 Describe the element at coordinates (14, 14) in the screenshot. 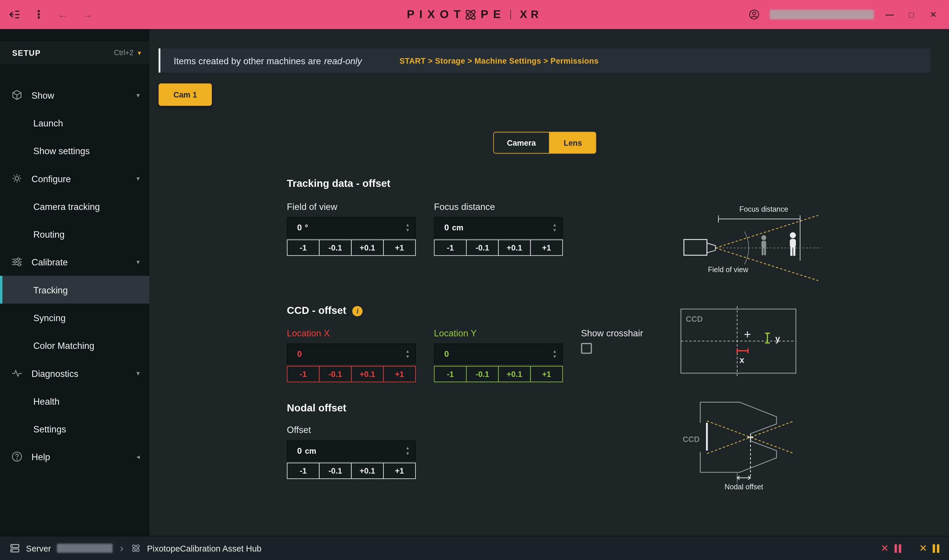

I see `collapse-sidebar-icon` at that location.